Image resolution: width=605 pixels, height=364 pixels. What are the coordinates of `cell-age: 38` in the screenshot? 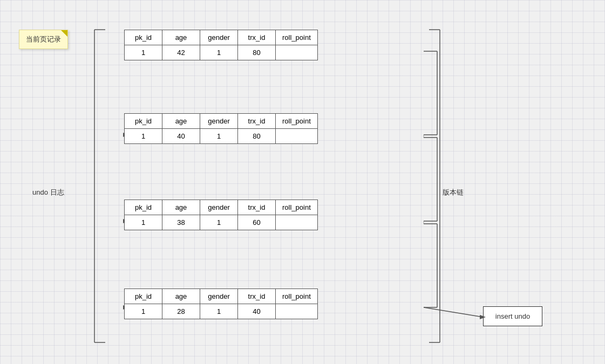 It's located at (181, 223).